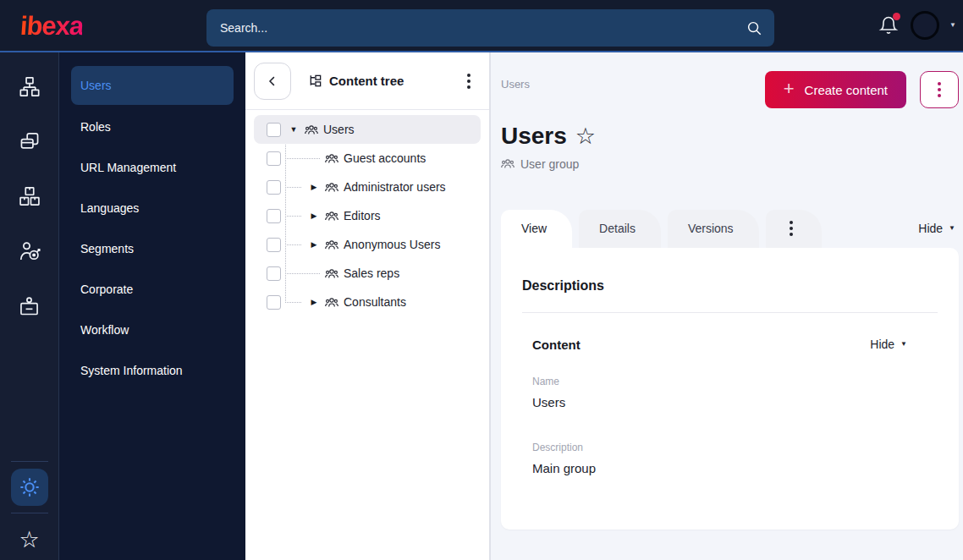 This screenshot has width=963, height=560. I want to click on notifications-button, so click(889, 25).